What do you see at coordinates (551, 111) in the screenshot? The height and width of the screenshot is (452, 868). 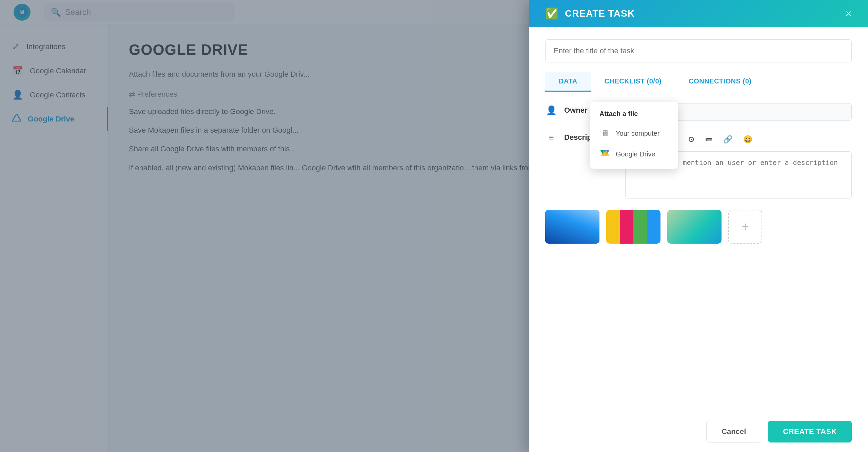 I see `owner-icon: 👤` at bounding box center [551, 111].